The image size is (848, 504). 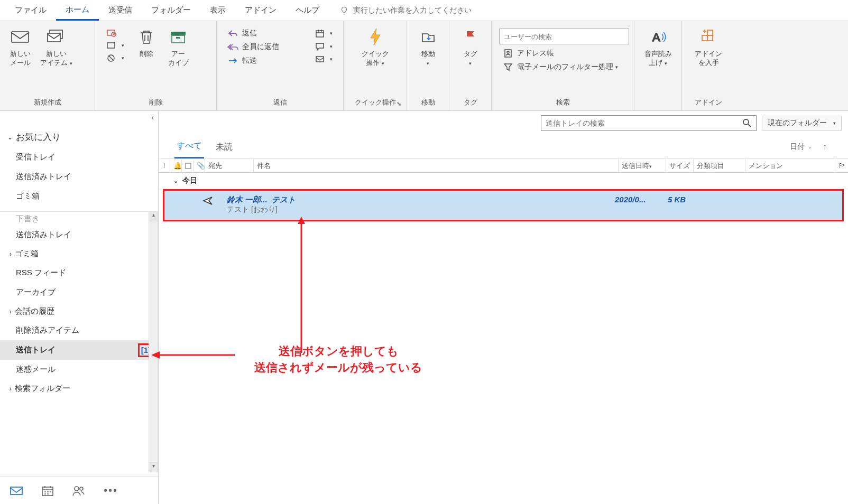 What do you see at coordinates (79, 235) in the screenshot?
I see `nav-sent2: 送信済みトレイ` at bounding box center [79, 235].